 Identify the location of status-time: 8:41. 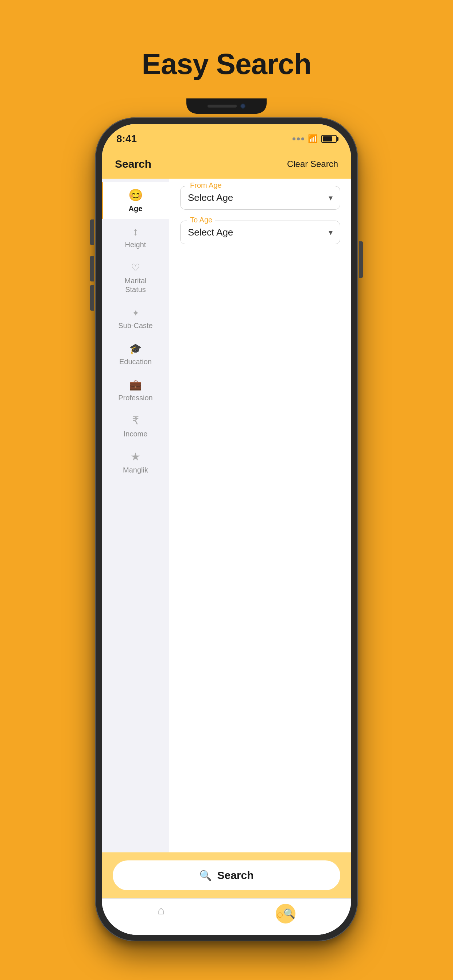
(126, 139).